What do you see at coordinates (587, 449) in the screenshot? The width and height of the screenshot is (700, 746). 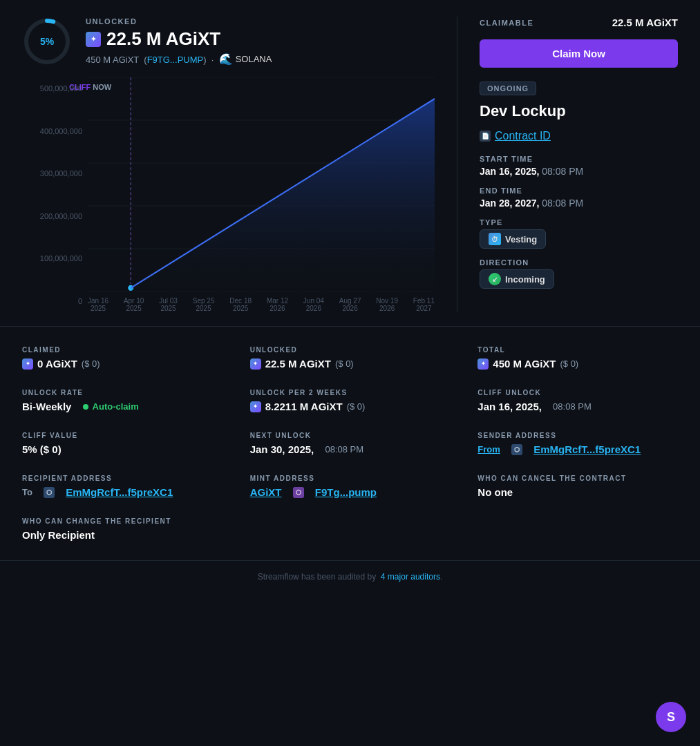 I see `sender-address-link: EmMgRcfT...f5preXC1` at bounding box center [587, 449].